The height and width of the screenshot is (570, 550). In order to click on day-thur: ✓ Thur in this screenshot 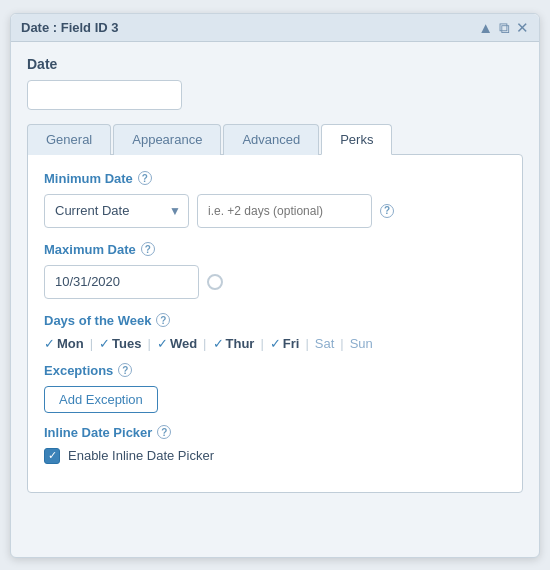, I will do `click(234, 344)`.